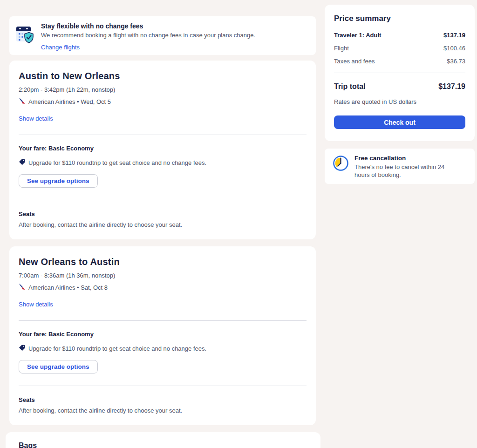  Describe the element at coordinates (354, 61) in the screenshot. I see `price-row-label: Taxes and fees` at that location.